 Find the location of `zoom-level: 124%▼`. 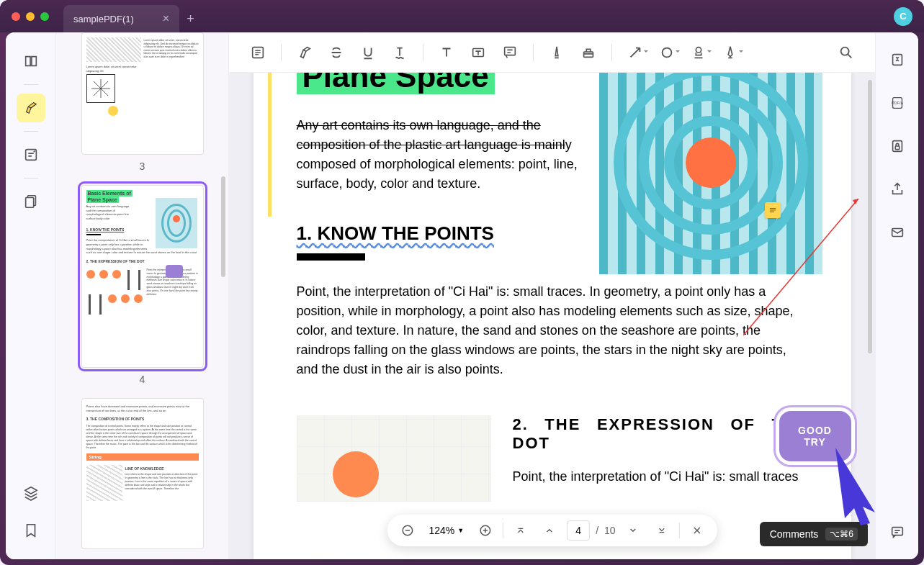

zoom-level: 124%▼ is located at coordinates (447, 530).